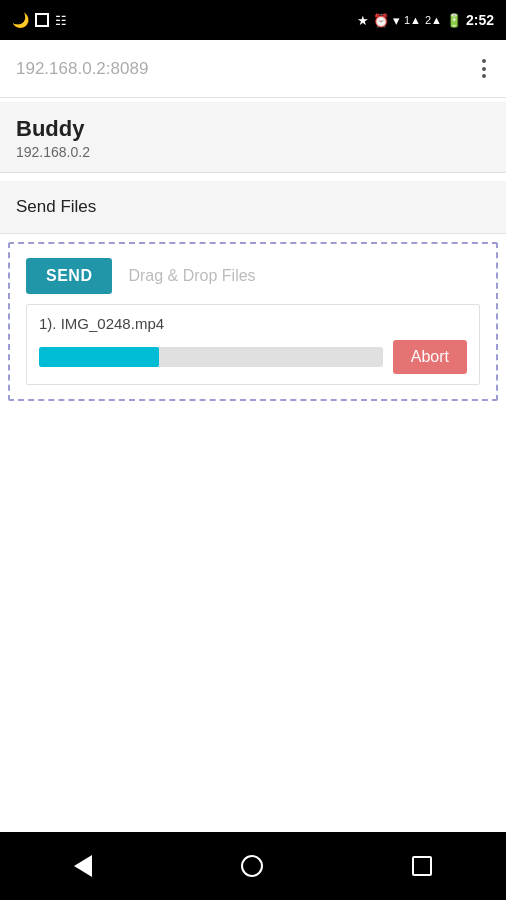 The width and height of the screenshot is (506, 900). I want to click on drop-zone-header: SEND Drag & Drop Files, so click(253, 276).